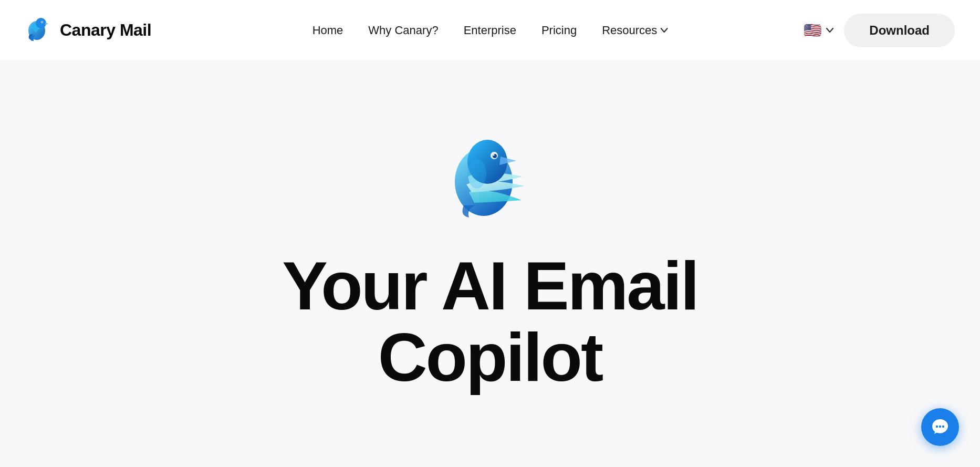 Image resolution: width=980 pixels, height=467 pixels. I want to click on chevron-down-icon, so click(664, 30).